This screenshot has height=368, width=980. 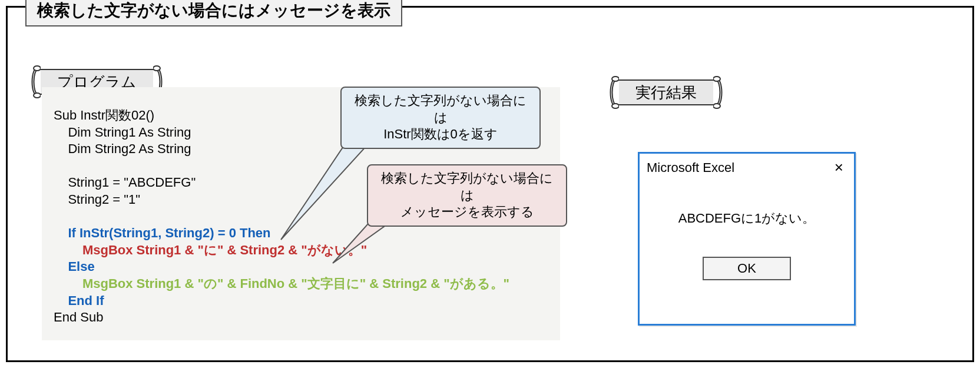 What do you see at coordinates (104, 115) in the screenshot?
I see `code-line: Sub Instr関数02()` at bounding box center [104, 115].